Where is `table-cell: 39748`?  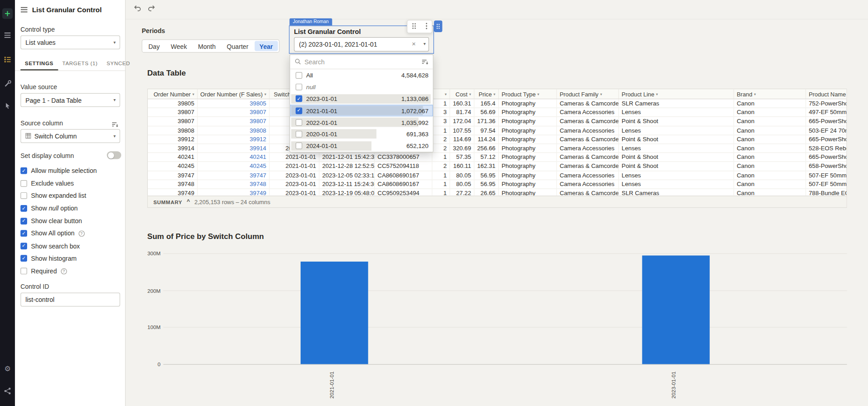 table-cell: 39748 is located at coordinates (173, 185).